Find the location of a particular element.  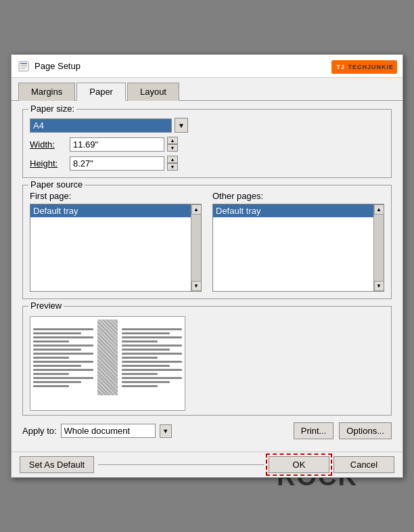

other-pages-list: Default tray ▲ ▼ is located at coordinates (298, 248).